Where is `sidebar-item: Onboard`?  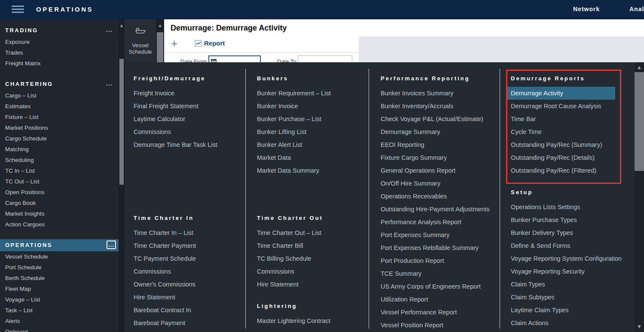 sidebar-item: Onboard is located at coordinates (59, 329).